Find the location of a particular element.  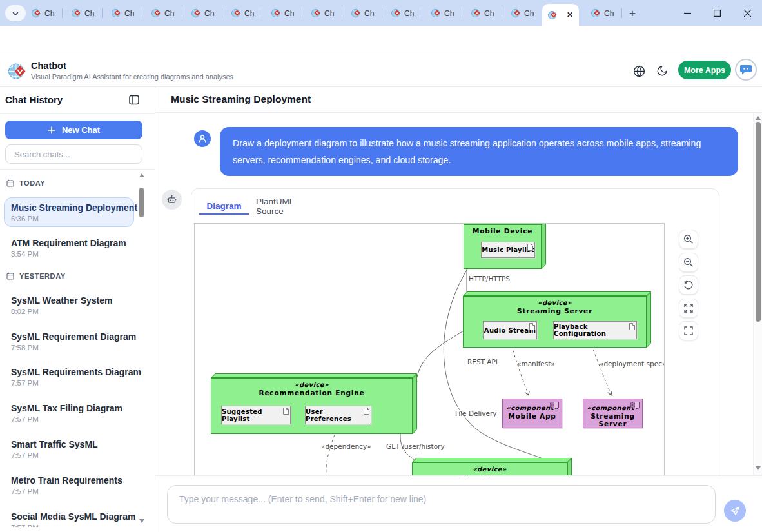

edge-label-deployment-spec: «deployment spec» is located at coordinates (632, 364).